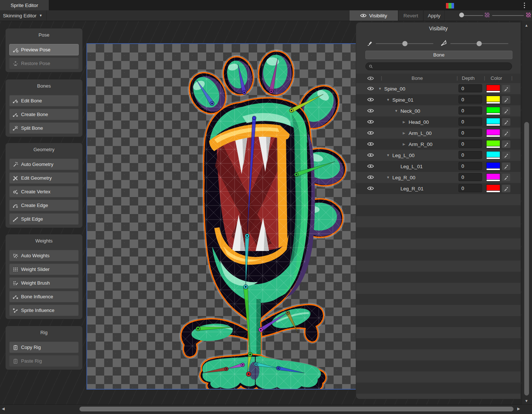  I want to click on sprite-color-swatch-button, so click(450, 6).